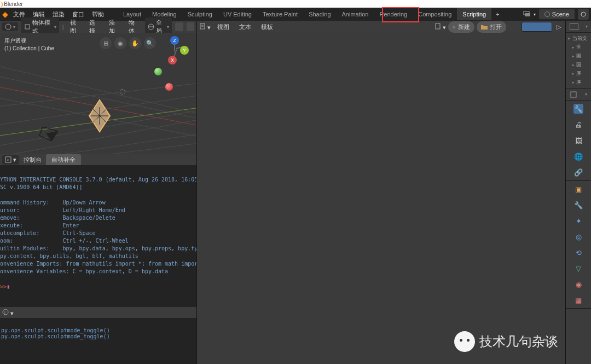 The height and width of the screenshot is (364, 591). What do you see at coordinates (99, 236) in the screenshot?
I see `python-console: YTHON INTERACTIVE CONSOLE 3.7.0 (default…` at bounding box center [99, 236].